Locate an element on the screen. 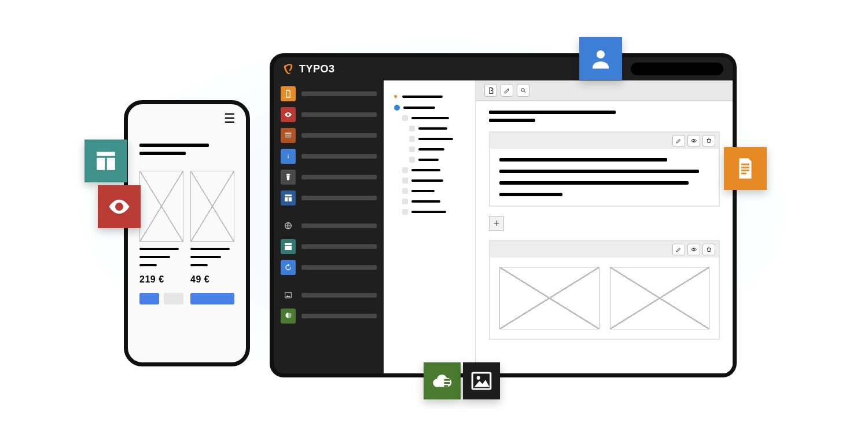 Image resolution: width=868 pixels, height=422 pixels. sidebar-item-recycler is located at coordinates (329, 177).